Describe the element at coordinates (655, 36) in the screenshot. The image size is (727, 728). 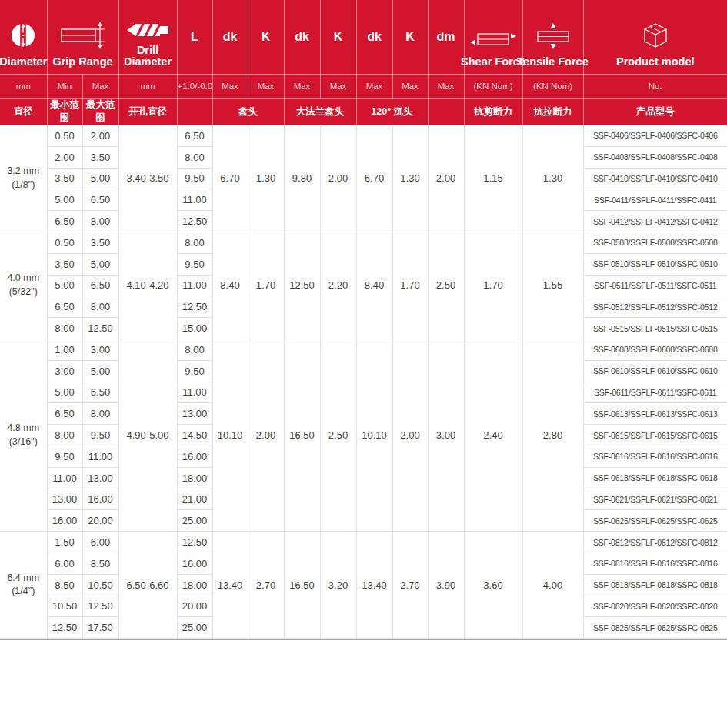
I see `product-box-icon` at that location.